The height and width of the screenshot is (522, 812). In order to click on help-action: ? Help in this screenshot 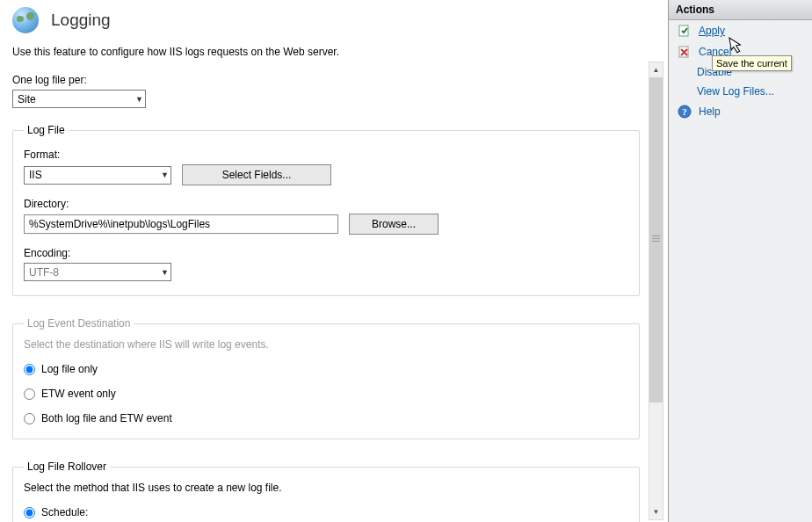, I will do `click(740, 112)`.